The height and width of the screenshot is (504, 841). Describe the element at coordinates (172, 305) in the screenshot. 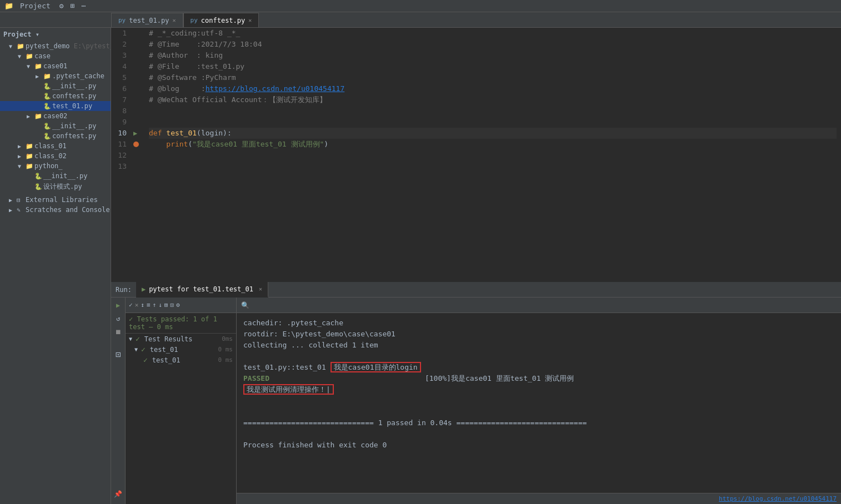

I see `toolbar-export2-btn: ⊡` at that location.